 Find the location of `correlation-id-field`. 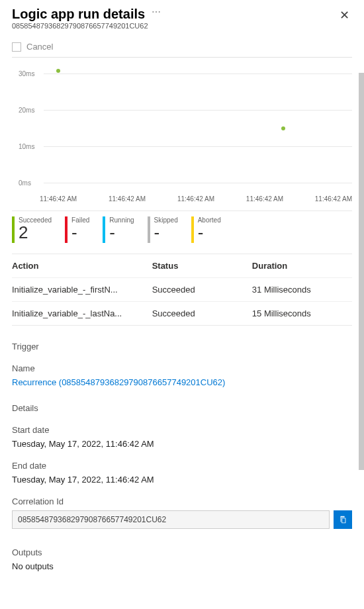

correlation-id-field is located at coordinates (171, 520).